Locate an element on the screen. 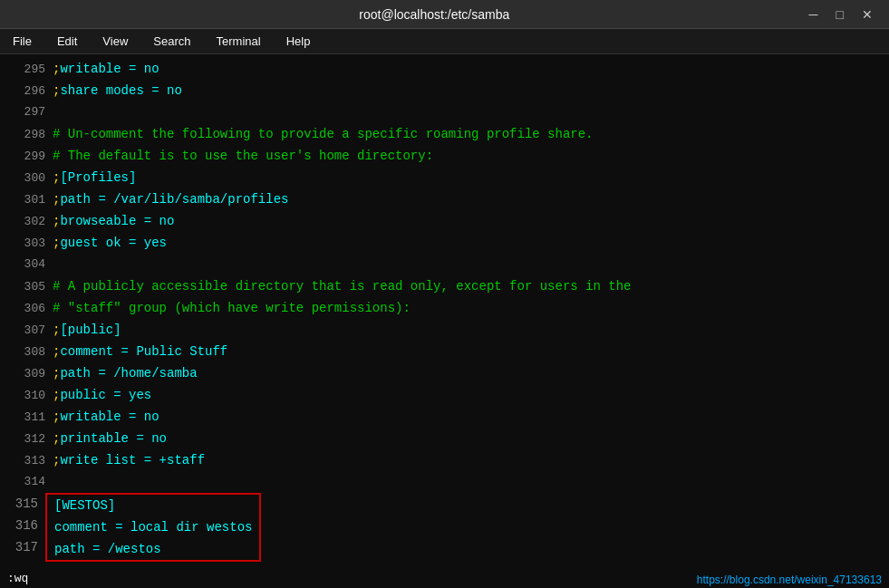 This screenshot has height=588, width=889. window-title: root@localhost:/etc/samba is located at coordinates (435, 14).